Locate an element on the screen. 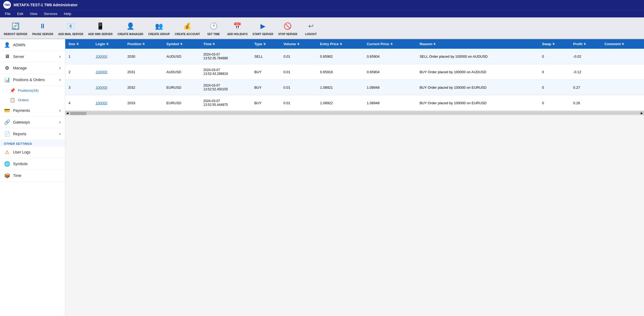 The width and height of the screenshot is (644, 316). col-header-login: Login ⇅ is located at coordinates (108, 44).